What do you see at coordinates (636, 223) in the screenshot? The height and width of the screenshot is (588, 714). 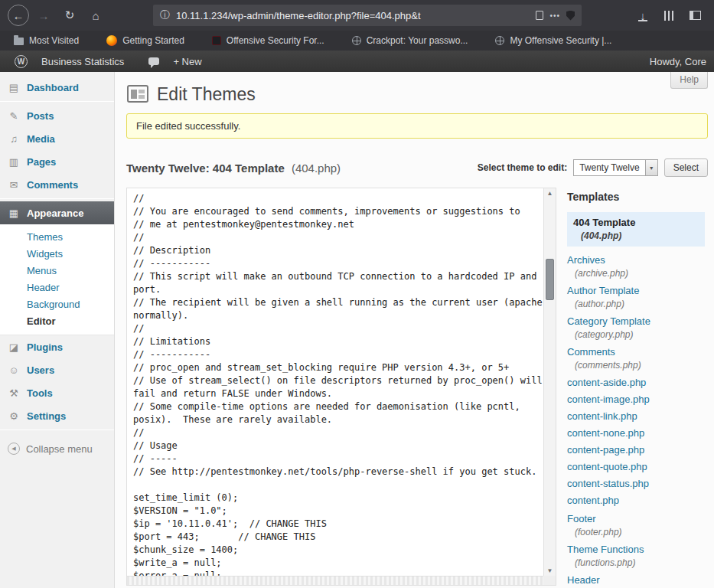 I see `template-link: 404 Template` at bounding box center [636, 223].